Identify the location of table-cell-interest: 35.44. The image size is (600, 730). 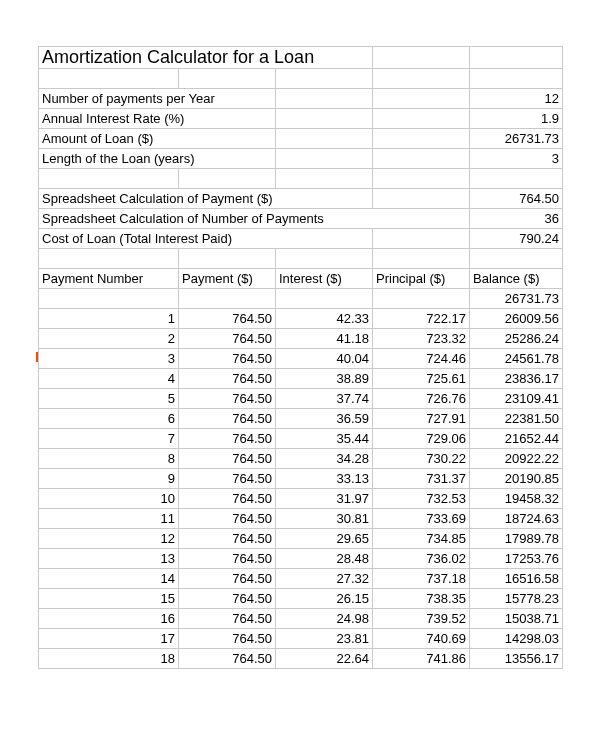
(324, 439).